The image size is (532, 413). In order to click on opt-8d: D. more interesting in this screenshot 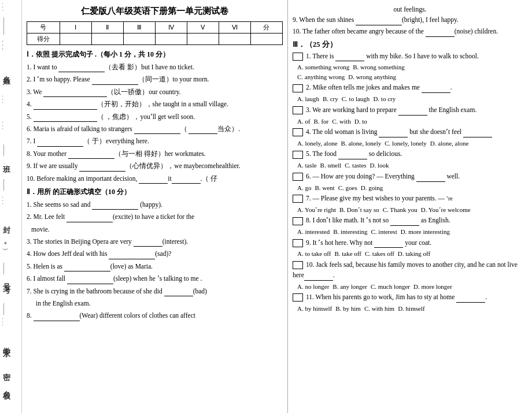, I will do `click(426, 232)`.